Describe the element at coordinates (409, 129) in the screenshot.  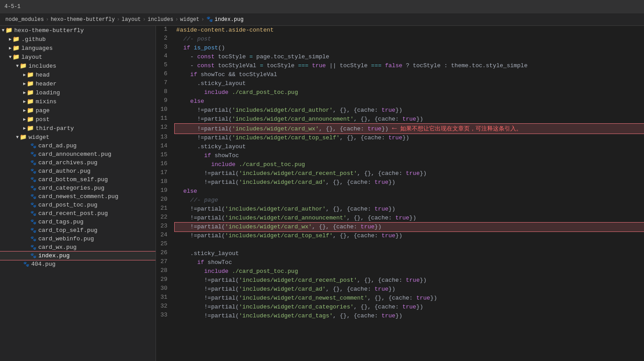
I see `line-content-12: !=partial('includes/widget/card_wx', {},…` at that location.